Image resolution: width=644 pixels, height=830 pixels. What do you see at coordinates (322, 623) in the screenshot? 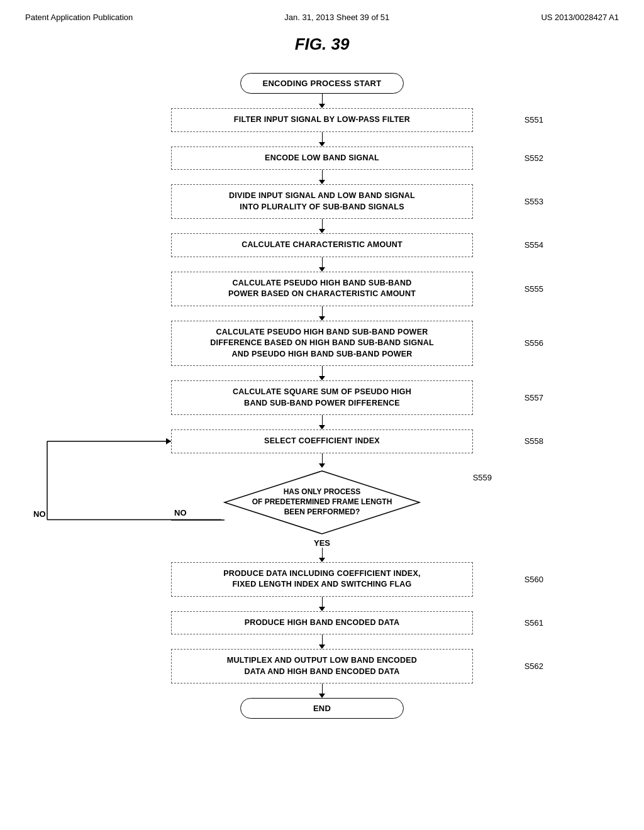
I see `step-s561-row: PRODUCE HIGH BAND ENCODED DATA S561` at bounding box center [322, 623].